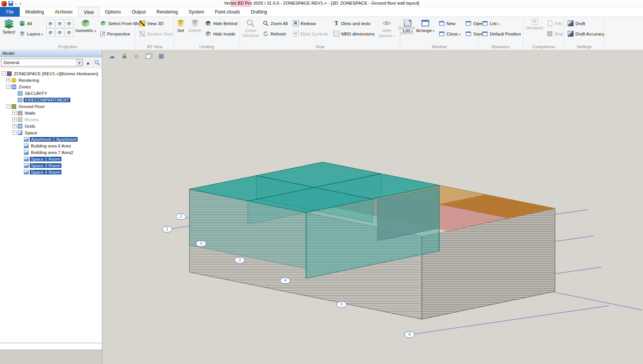 Image resolution: width=643 pixels, height=364 pixels. Describe the element at coordinates (88, 63) in the screenshot. I see `collapse-tree-button` at that location.